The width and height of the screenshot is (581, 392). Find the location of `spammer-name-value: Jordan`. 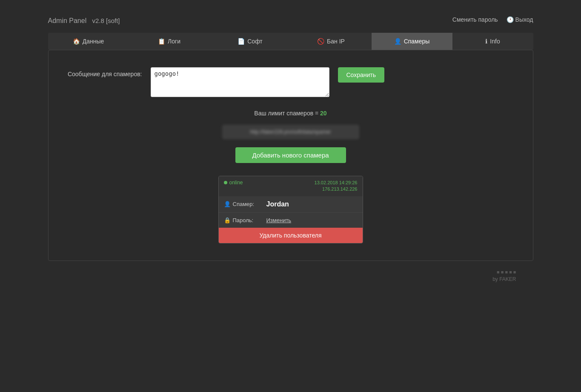

spammer-name-value: Jordan is located at coordinates (278, 204).